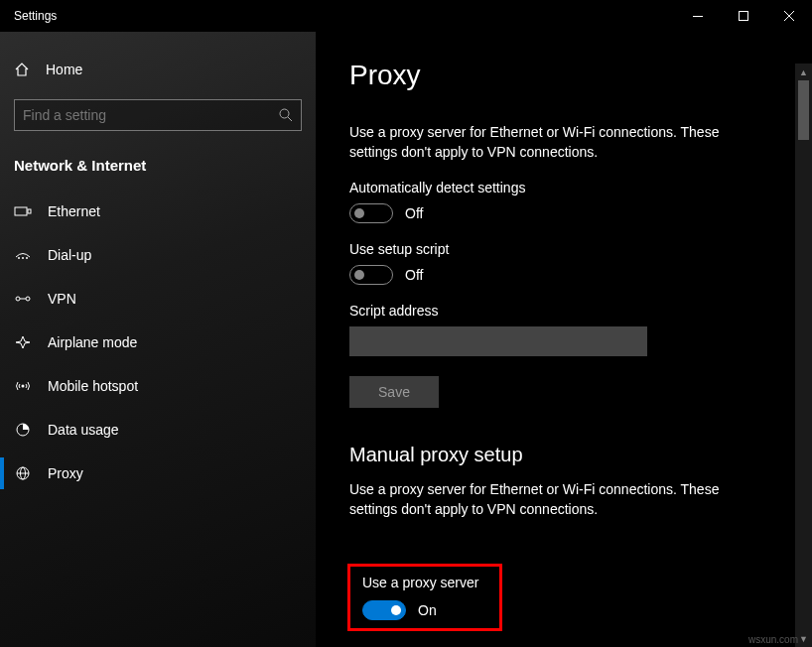  Describe the element at coordinates (158, 299) in the screenshot. I see `sidebar-item-vpn: VPN` at that location.